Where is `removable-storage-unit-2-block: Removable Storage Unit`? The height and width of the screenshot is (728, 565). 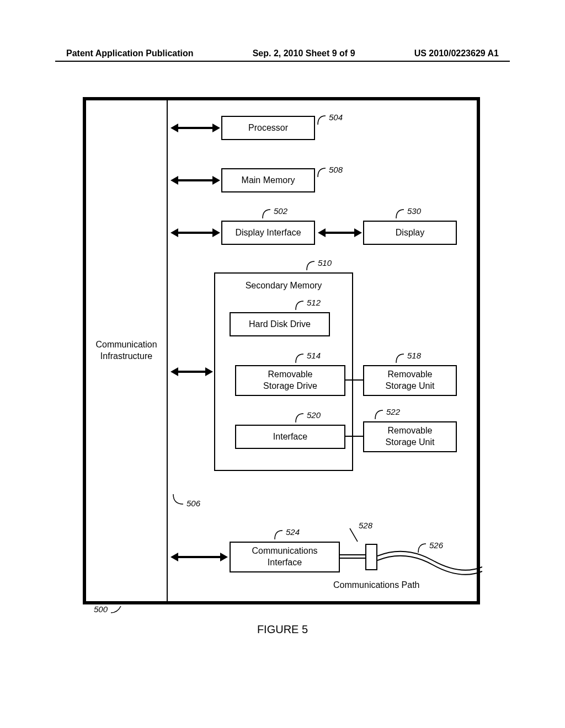
removable-storage-unit-2-block: Removable Storage Unit is located at coordinates (410, 437).